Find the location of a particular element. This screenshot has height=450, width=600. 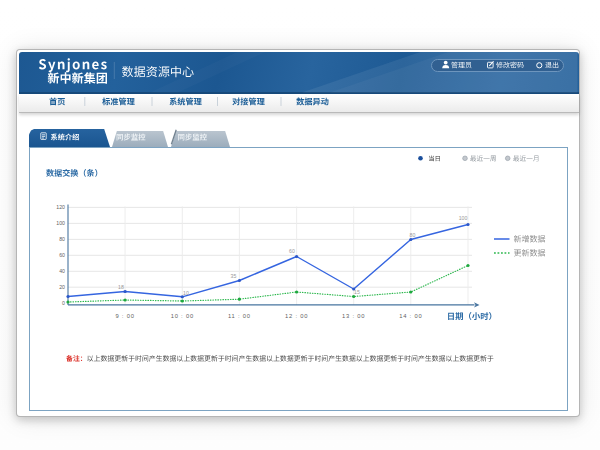

svg-text: 14 : 00 is located at coordinates (410, 316).